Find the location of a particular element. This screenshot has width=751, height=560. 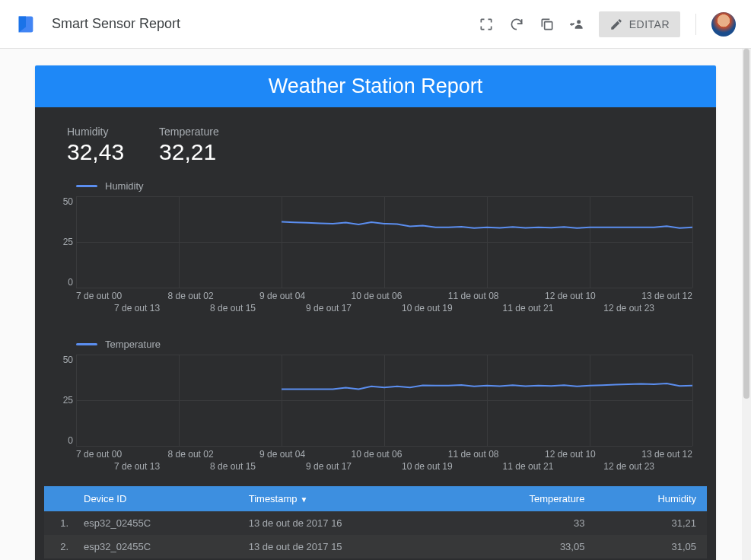

edit-button: EDITAR is located at coordinates (639, 24).